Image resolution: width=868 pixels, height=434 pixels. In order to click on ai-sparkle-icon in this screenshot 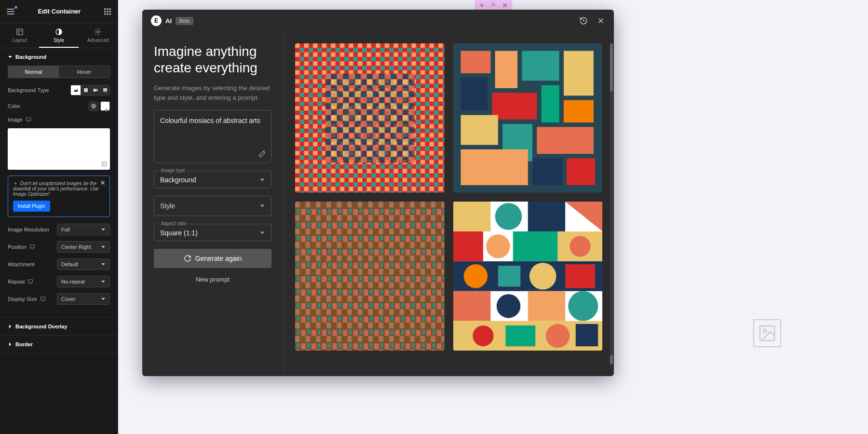, I will do `click(107, 110)`.